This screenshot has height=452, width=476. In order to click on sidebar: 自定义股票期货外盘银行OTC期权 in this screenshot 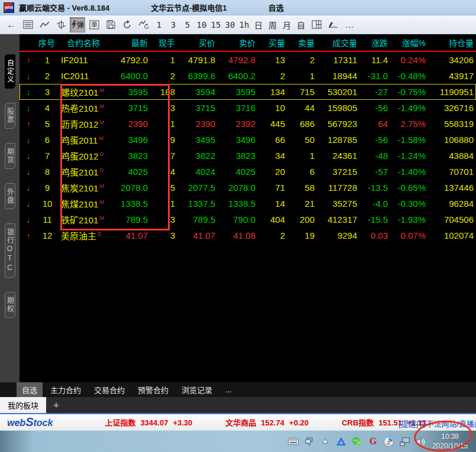, I will do `click(9, 208)`.